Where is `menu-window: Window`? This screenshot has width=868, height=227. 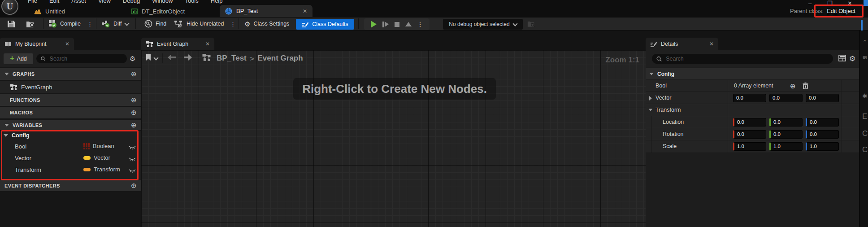
menu-window: Window is located at coordinates (162, 3).